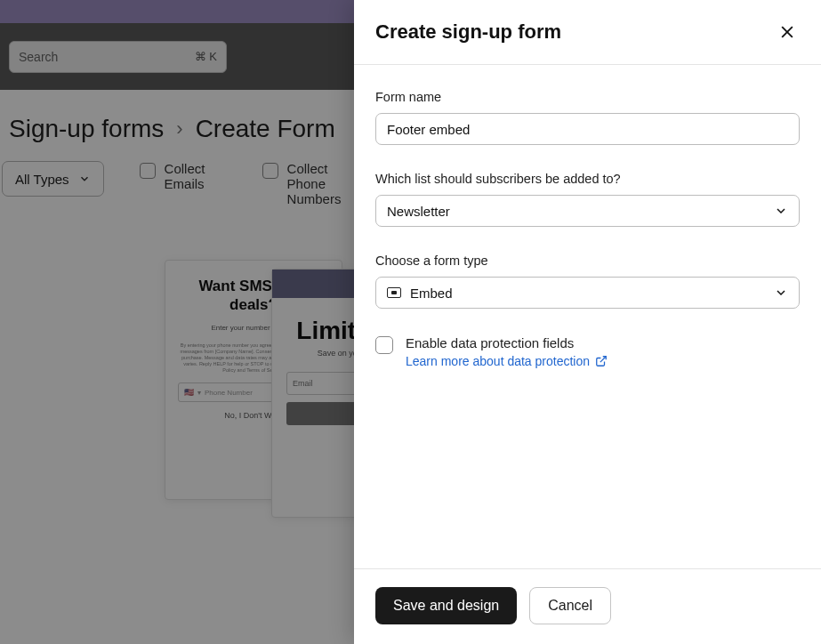 The height and width of the screenshot is (644, 821). I want to click on list-selected-value: Newsletter, so click(418, 212).